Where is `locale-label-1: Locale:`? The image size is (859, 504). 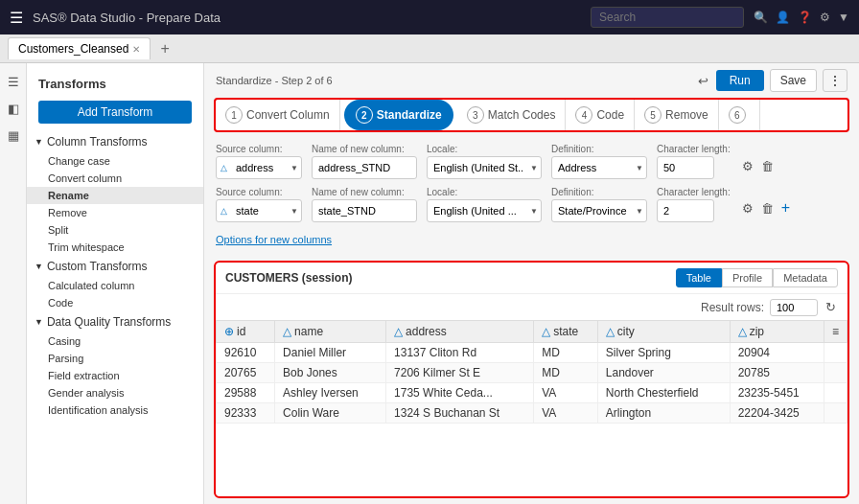
locale-label-1: Locale: is located at coordinates (484, 149).